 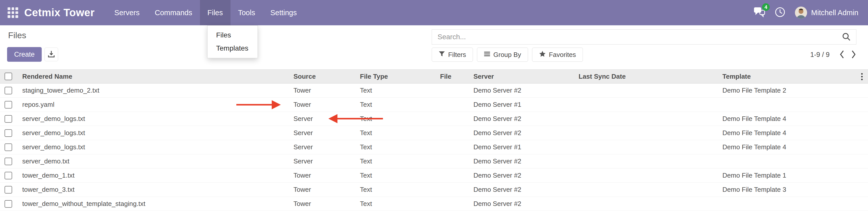 What do you see at coordinates (152, 90) in the screenshot?
I see `cell-rendered-name: staging_tower_demo_2.txt` at bounding box center [152, 90].